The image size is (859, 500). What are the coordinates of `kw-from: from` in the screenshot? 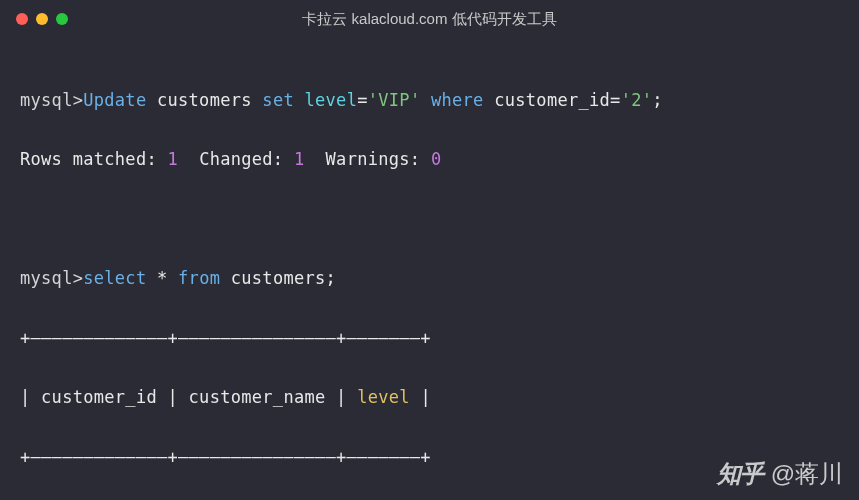 It's located at (199, 278).